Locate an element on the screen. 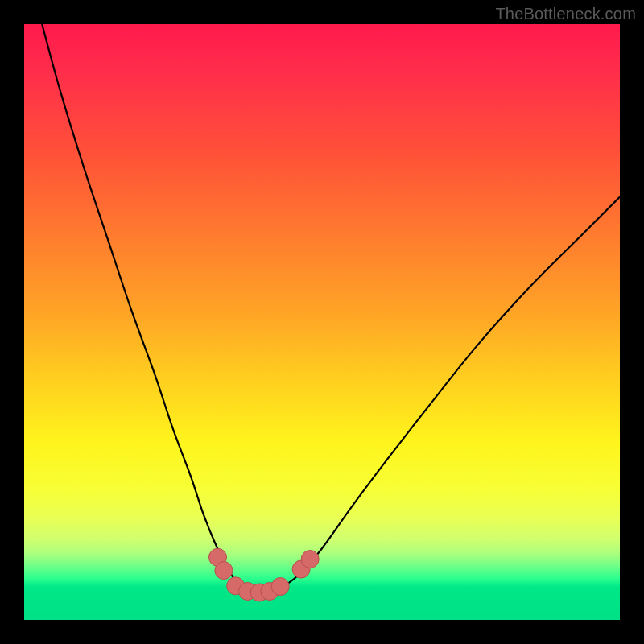 This screenshot has height=644, width=644. watermark-text: TheBottleneck.com is located at coordinates (565, 14).